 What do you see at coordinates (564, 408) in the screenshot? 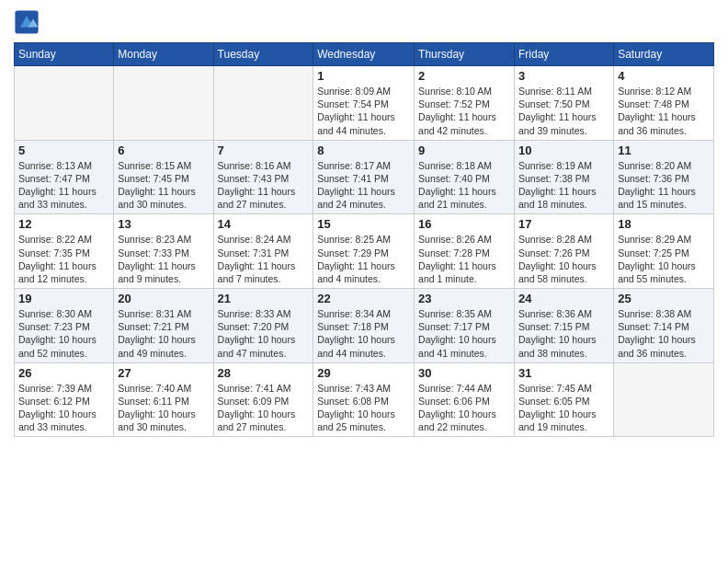
I see `day-info: Sunrise: 7:45 AM Sunset: 6:05 PM Dayligh…` at bounding box center [564, 408].